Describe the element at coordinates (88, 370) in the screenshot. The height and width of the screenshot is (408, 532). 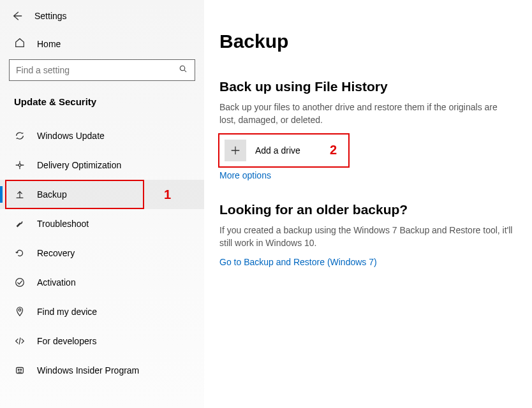
I see `sidebar-item-label: Windows Insider Program` at that location.